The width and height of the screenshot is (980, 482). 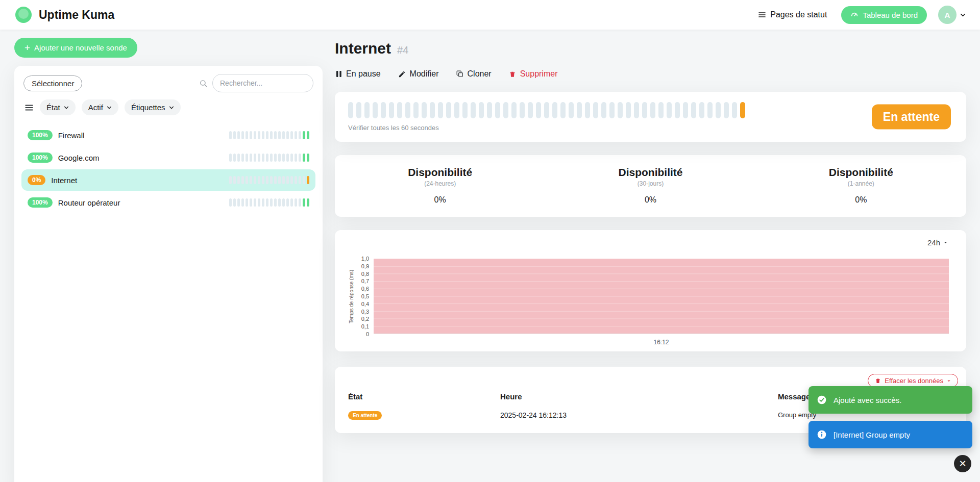 I want to click on clear-data-label: Effacer les données, so click(x=914, y=380).